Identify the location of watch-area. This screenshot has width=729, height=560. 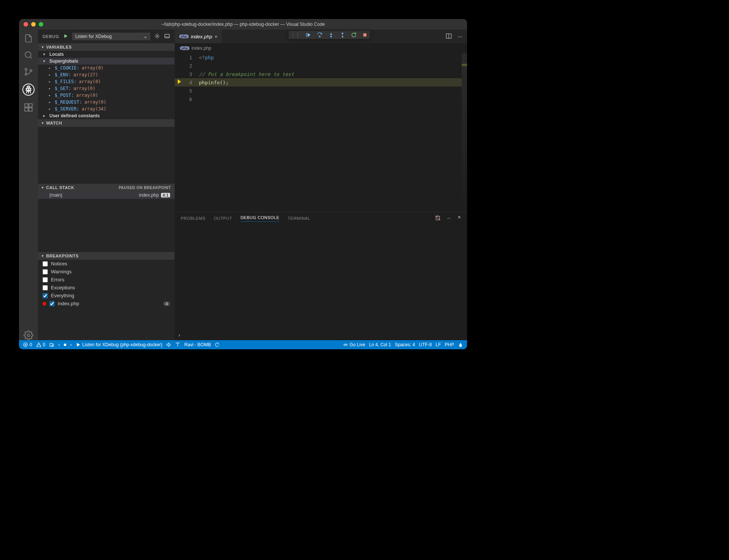
(106, 155).